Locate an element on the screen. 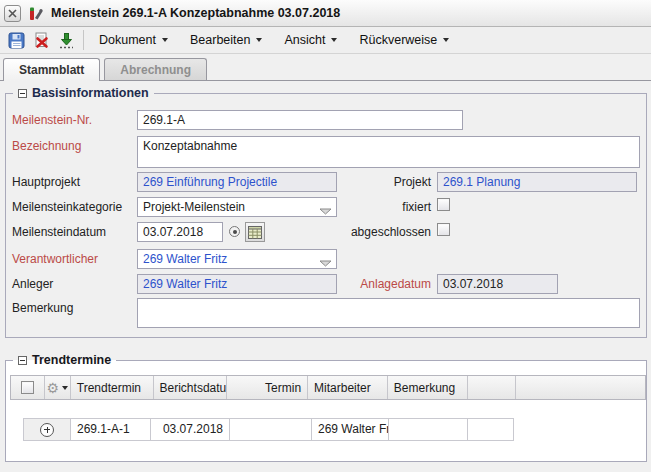 The width and height of the screenshot is (651, 472). fixiert-label: fixiert is located at coordinates (368, 207).